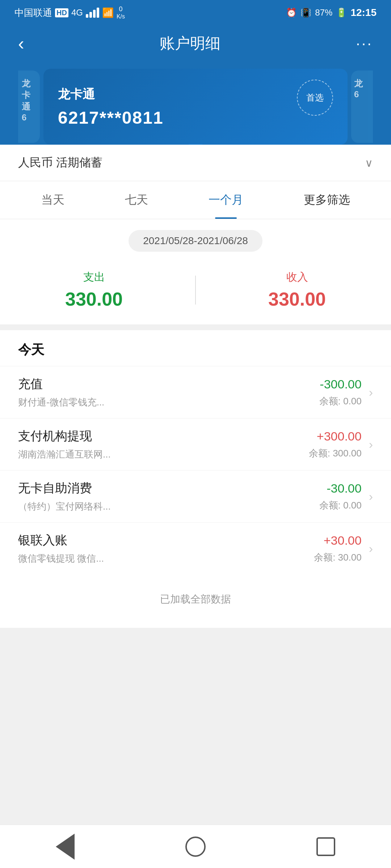 The image size is (391, 868). What do you see at coordinates (324, 13) in the screenshot?
I see `battery-level: 87%` at bounding box center [324, 13].